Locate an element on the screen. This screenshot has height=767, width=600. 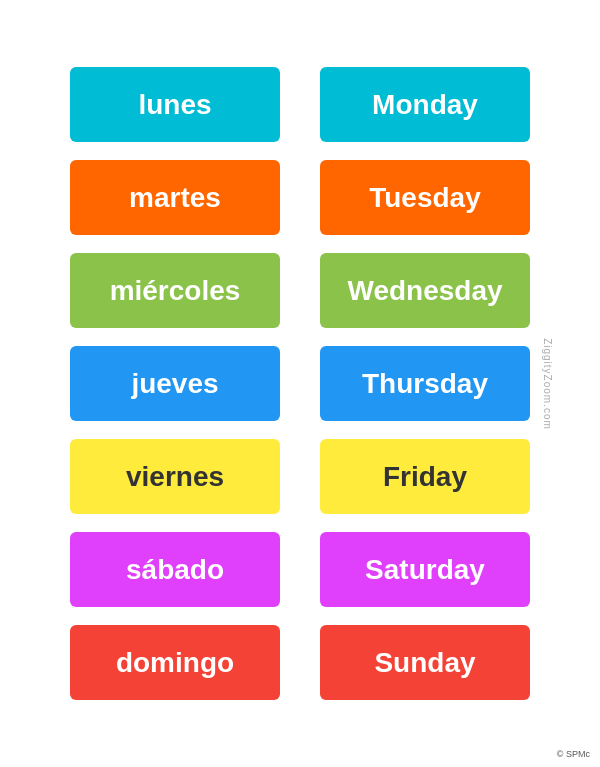
english-card-Friday: Friday is located at coordinates (425, 476).